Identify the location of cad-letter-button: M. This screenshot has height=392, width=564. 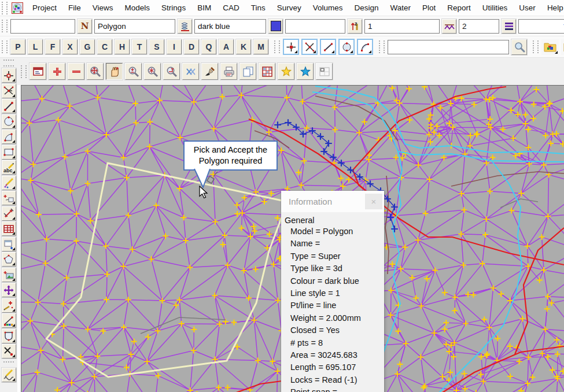
(261, 47).